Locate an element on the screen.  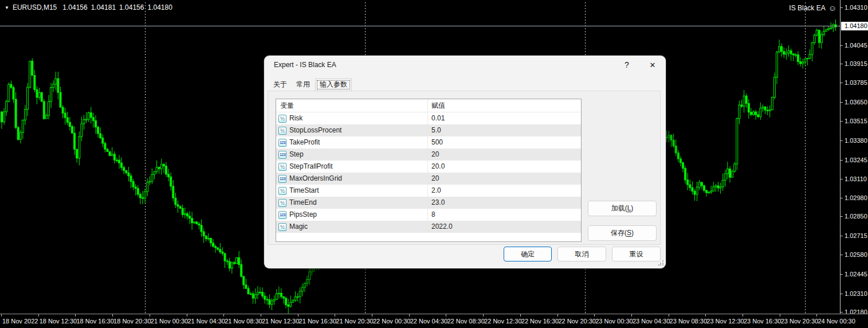
symbol-ohlc-bar: ▼EURUSD,M151.041561.041811.041561.04180 is located at coordinates (91, 7).